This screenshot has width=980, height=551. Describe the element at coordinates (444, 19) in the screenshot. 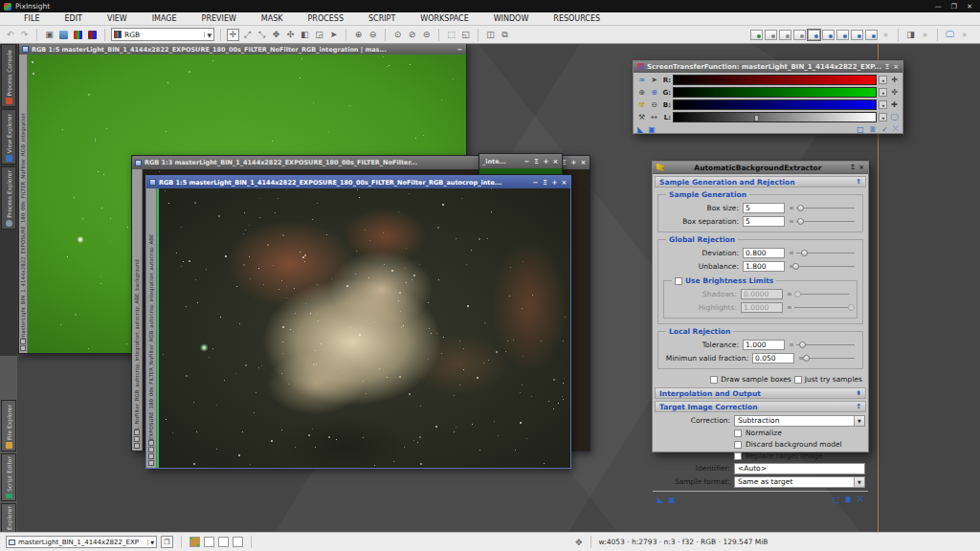

I see `menu-workspace: WORKSPACE` at that location.